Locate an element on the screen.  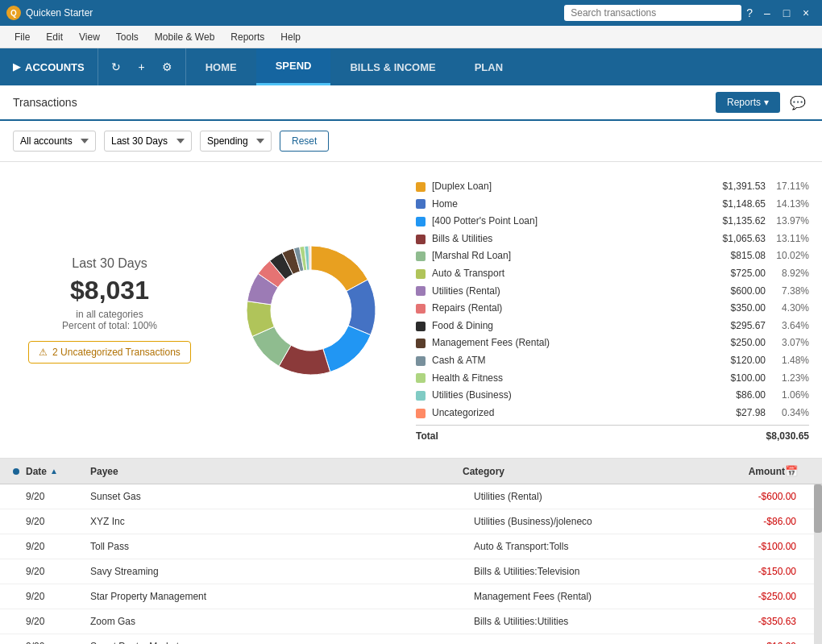
th-dot is located at coordinates (19, 472).